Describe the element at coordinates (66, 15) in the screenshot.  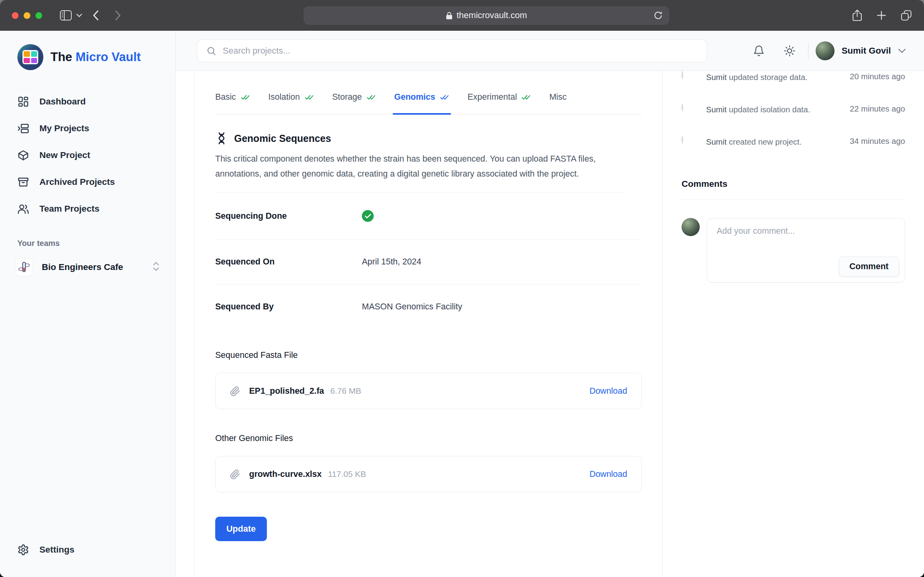
I see `sidebar-toggle-icon` at that location.